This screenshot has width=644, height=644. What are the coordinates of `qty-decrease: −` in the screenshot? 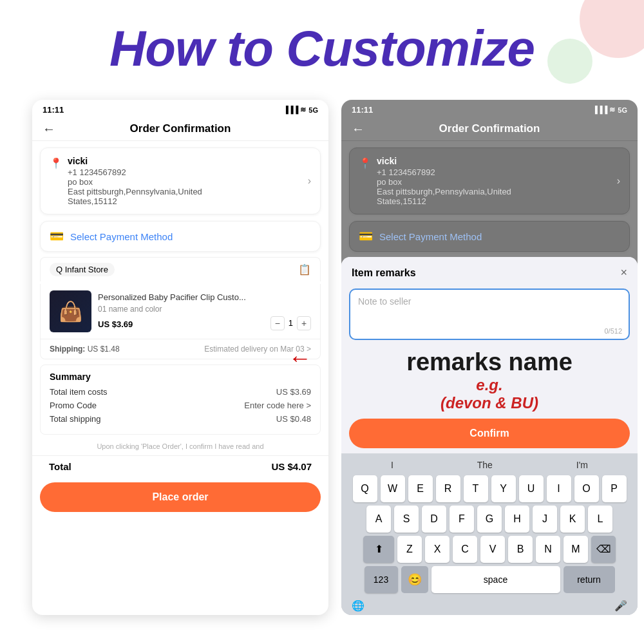 It's located at (278, 323).